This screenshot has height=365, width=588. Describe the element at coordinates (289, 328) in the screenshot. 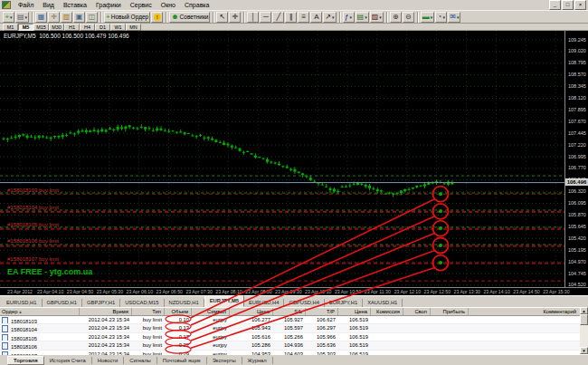

I see `cell-sl: 105.597` at that location.